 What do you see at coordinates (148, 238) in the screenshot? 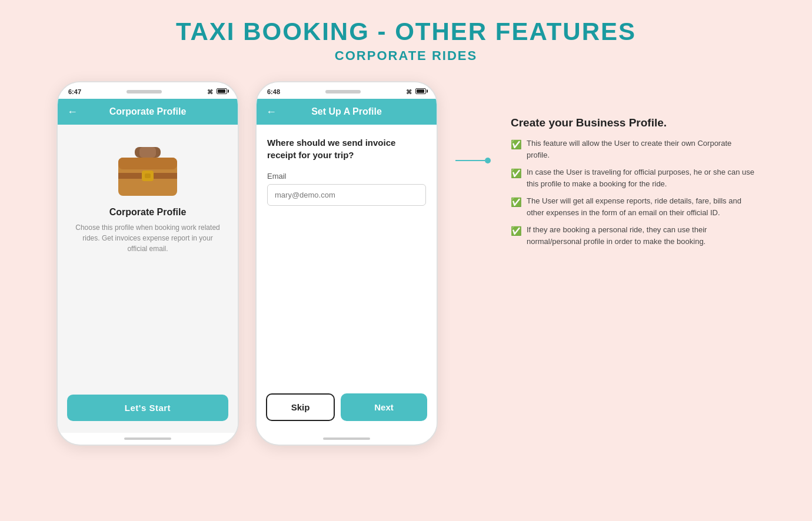
I see `phone1-profile-desc: Choose this profile when booking work re…` at bounding box center [148, 238].